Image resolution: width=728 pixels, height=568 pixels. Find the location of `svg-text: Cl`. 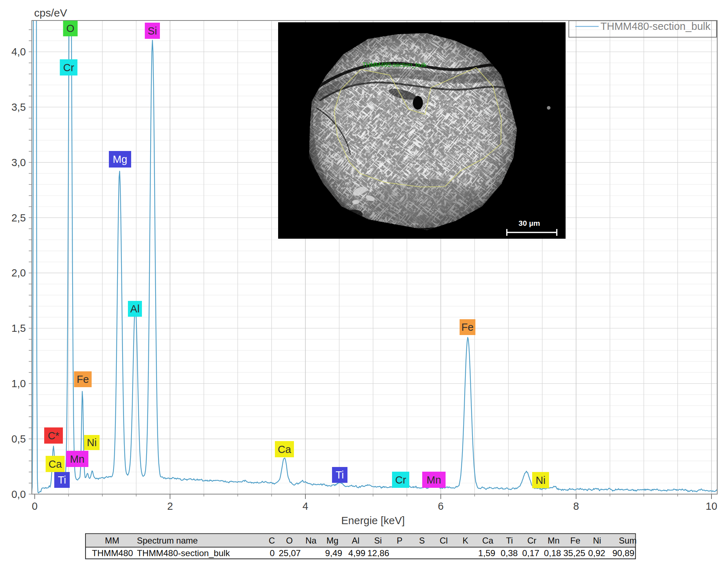

svg-text: Cl is located at coordinates (443, 541).